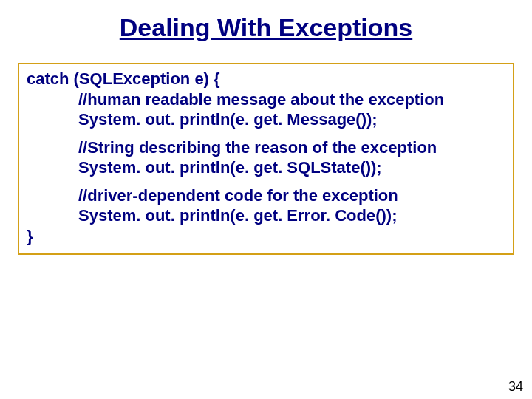  What do you see at coordinates (266, 79) in the screenshot?
I see `code-line-catch: catch (SQLException e) {` at bounding box center [266, 79].